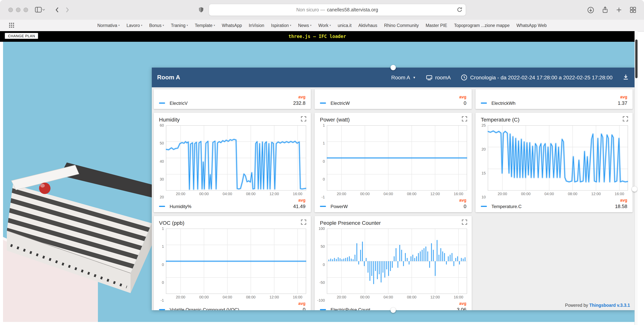  What do you see at coordinates (232, 206) in the screenshot?
I see `legend-row: Humidity%41.49` at bounding box center [232, 206].